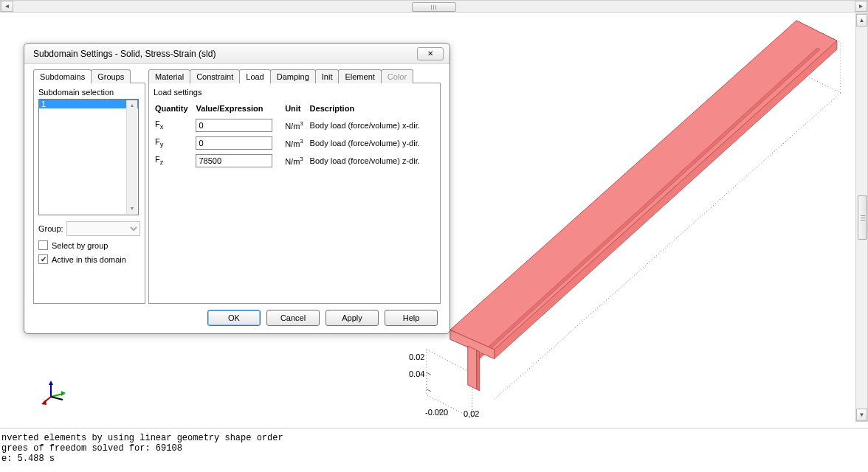 This screenshot has width=868, height=472. I want to click on list-item: 1, so click(89, 104).